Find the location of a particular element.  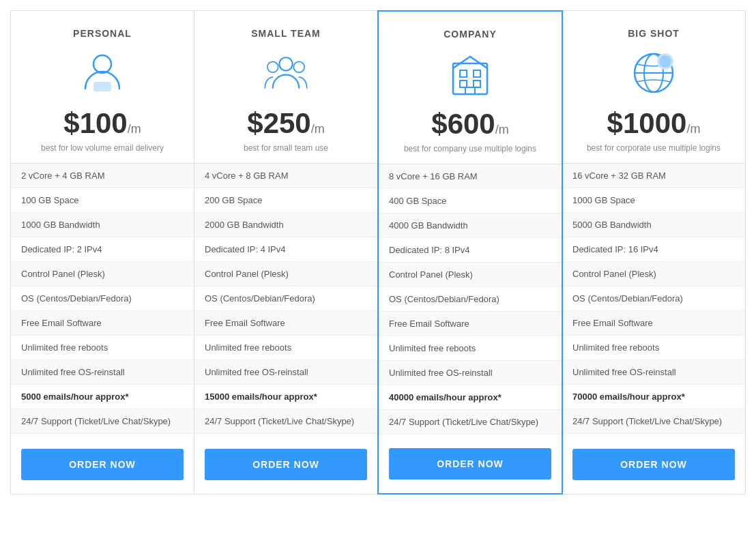

feature-row-company-2: 4000 GB Bandwidth is located at coordinates (470, 226).